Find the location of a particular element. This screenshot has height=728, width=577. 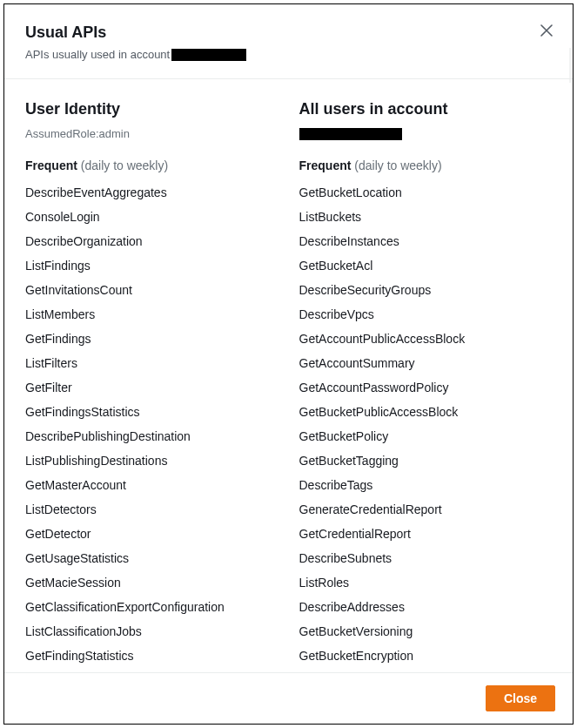

close-icon-svg is located at coordinates (547, 30).